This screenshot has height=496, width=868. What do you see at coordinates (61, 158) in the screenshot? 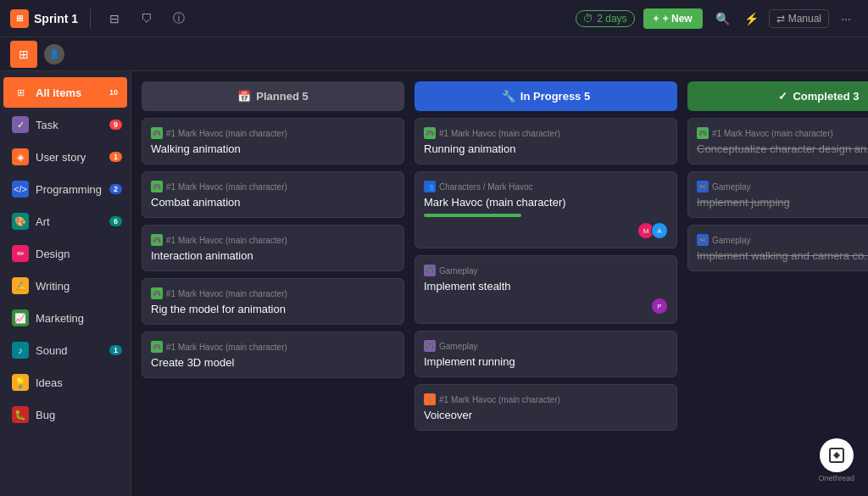
I see `user-story-label: User story` at bounding box center [61, 158].